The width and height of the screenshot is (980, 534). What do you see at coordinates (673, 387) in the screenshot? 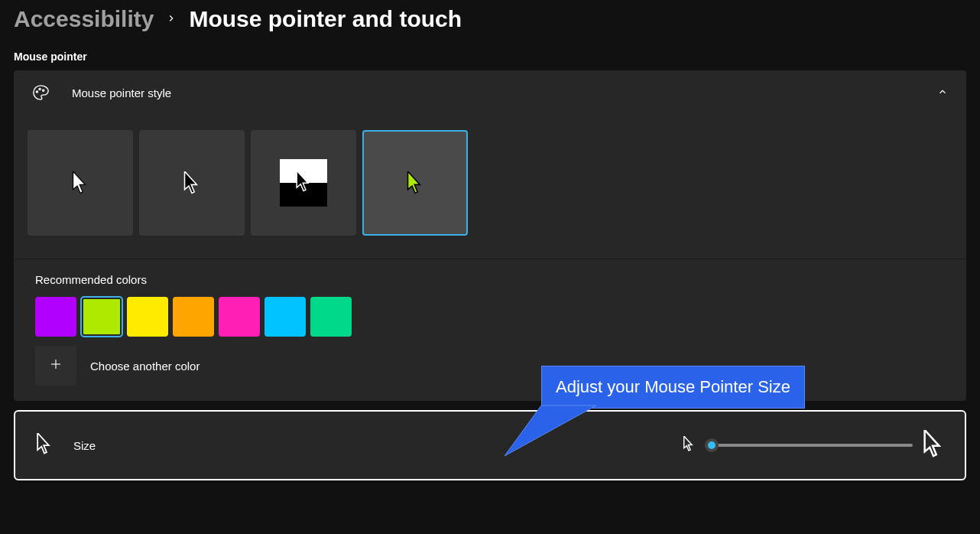
I see `callout-text: Adjust your Mouse Pointer Size` at bounding box center [673, 387].